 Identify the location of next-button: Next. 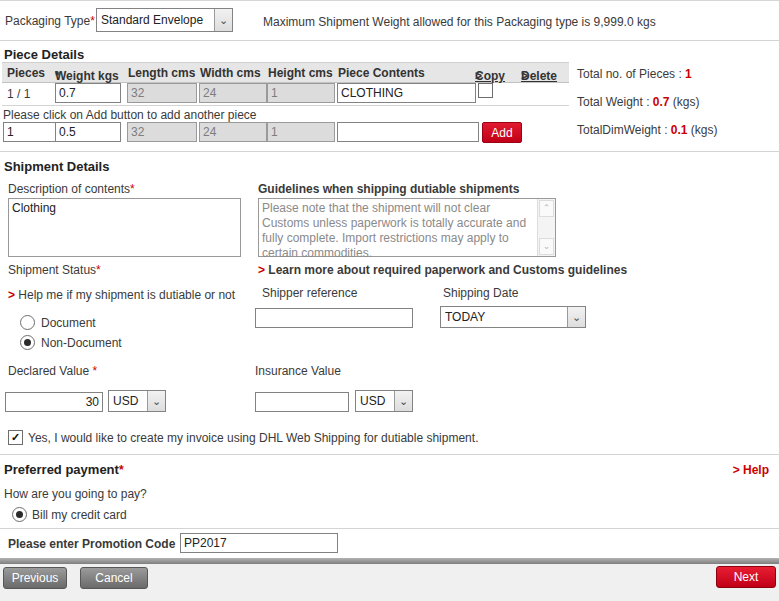
(746, 577).